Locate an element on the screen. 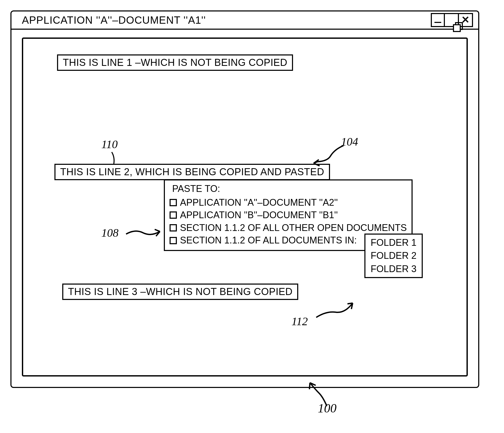  text-line-1: THIS IS LINE 1 –WHICH IS NOT BEING COPIE… is located at coordinates (175, 62).